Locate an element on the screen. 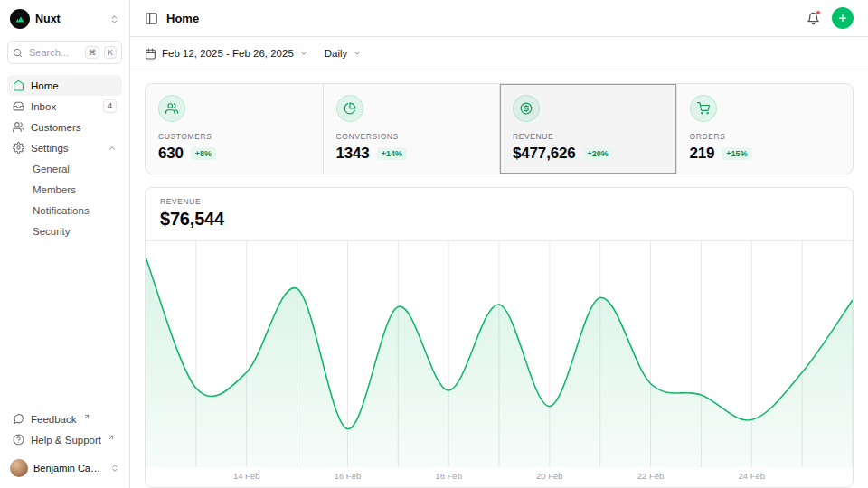 The height and width of the screenshot is (488, 868). stat-delta-badge: +8% is located at coordinates (203, 154).